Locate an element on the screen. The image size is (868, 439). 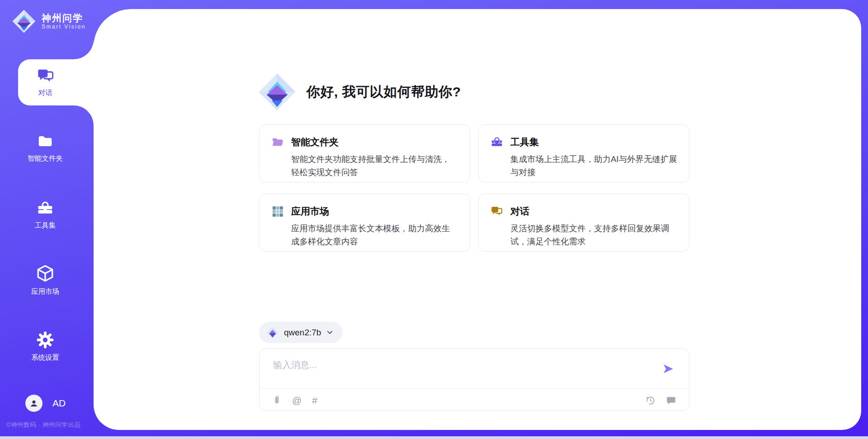
brand-subtitle: Smart Vision is located at coordinates (64, 27).